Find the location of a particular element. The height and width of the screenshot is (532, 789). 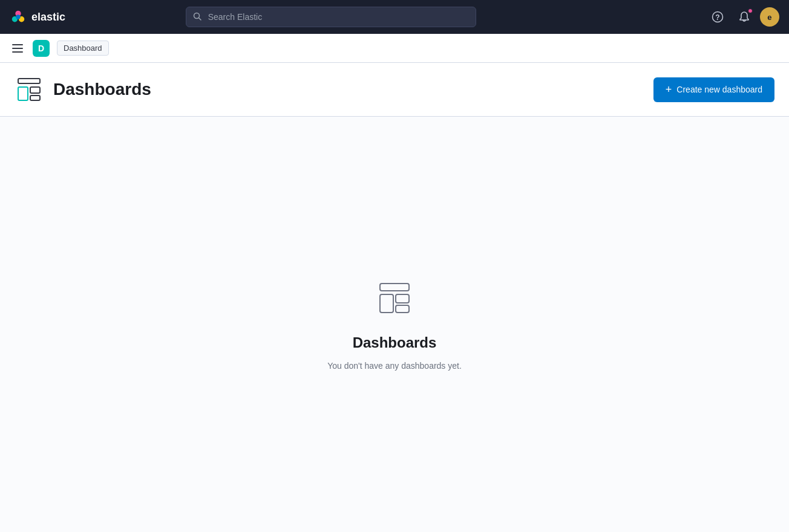

search-bar is located at coordinates (331, 17).